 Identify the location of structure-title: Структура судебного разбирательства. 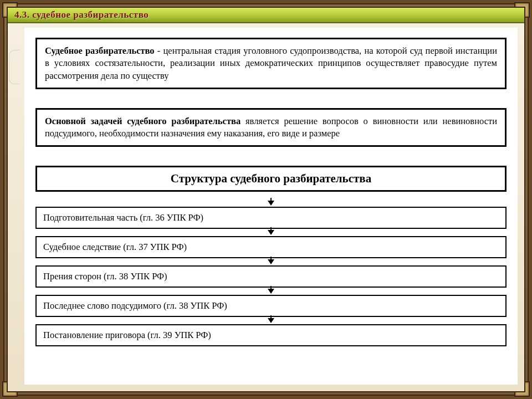
(271, 178).